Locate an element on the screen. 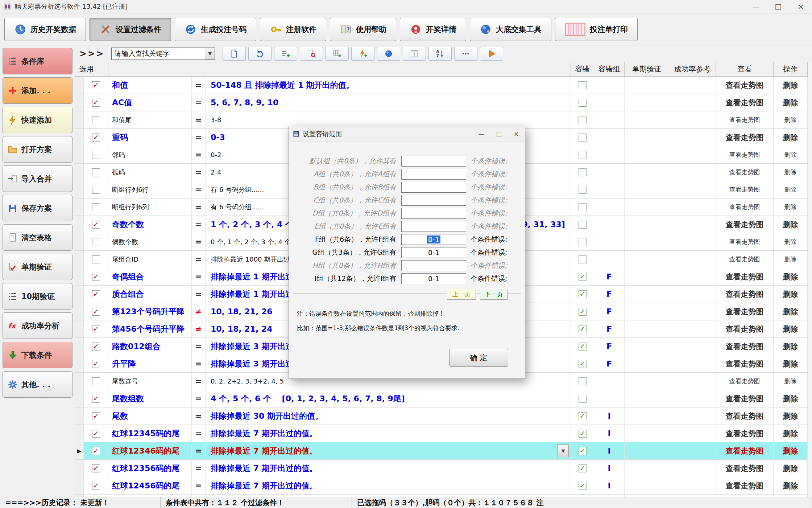 The image size is (812, 508). add-table-button is located at coordinates (337, 54).